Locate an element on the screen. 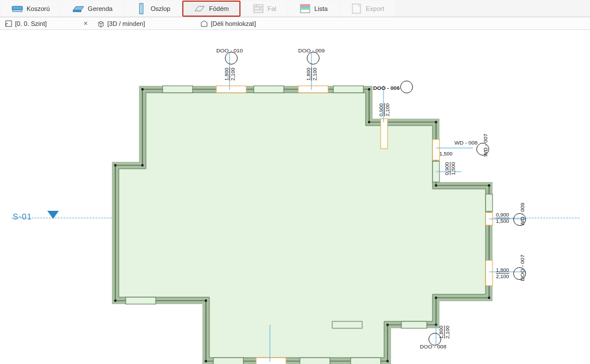 This screenshot has height=364, width=590. oszlop-button: Oszlop is located at coordinates (153, 9).